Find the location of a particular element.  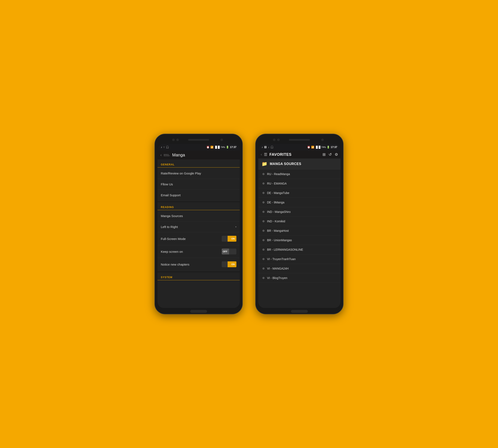

source-item-de-mangatube: DE - MangaTube is located at coordinates (299, 193).